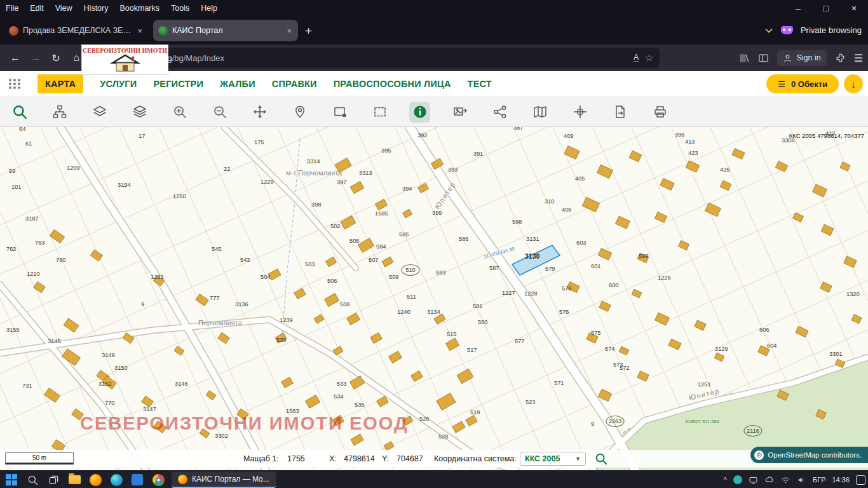 This screenshot has width=868, height=488. What do you see at coordinates (860, 480) in the screenshot?
I see `notification-center-icon` at bounding box center [860, 480].